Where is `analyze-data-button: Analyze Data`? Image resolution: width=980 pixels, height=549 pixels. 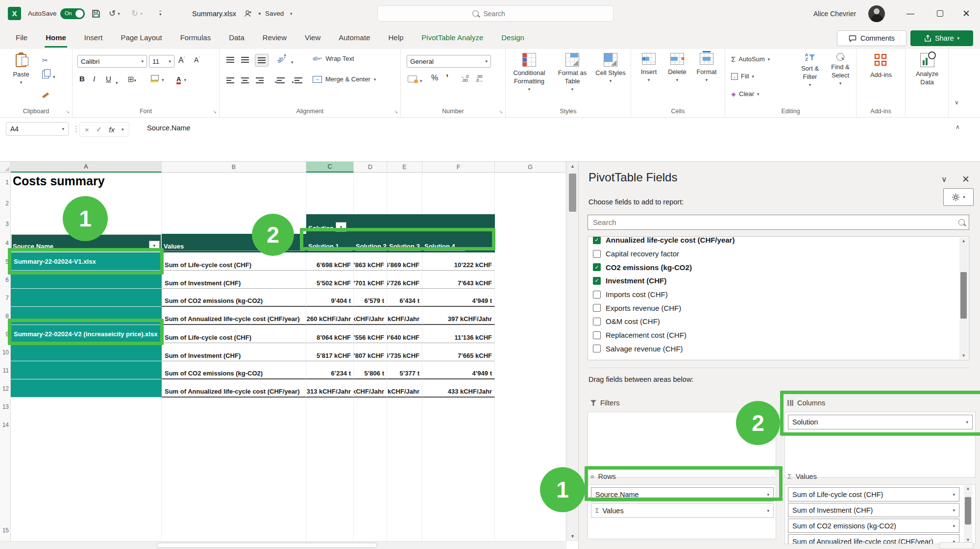 analyze-data-button: Analyze Data is located at coordinates (927, 70).